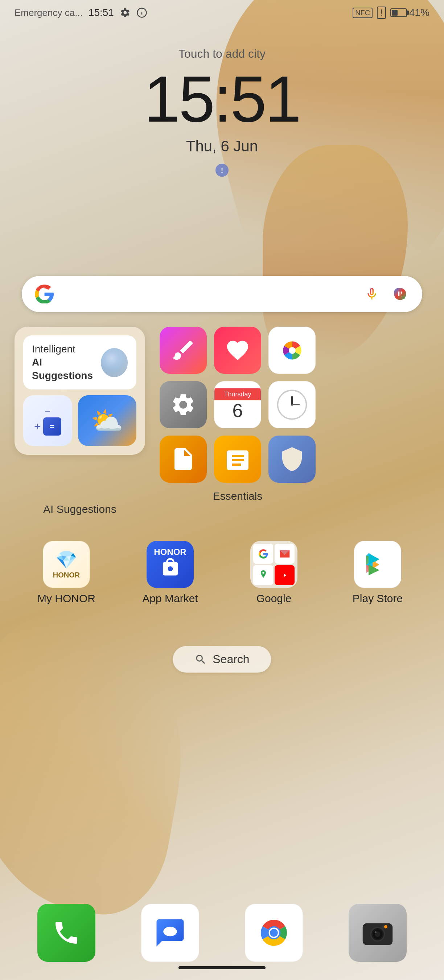 The width and height of the screenshot is (444, 980). I want to click on google-folder-label: Google, so click(274, 598).